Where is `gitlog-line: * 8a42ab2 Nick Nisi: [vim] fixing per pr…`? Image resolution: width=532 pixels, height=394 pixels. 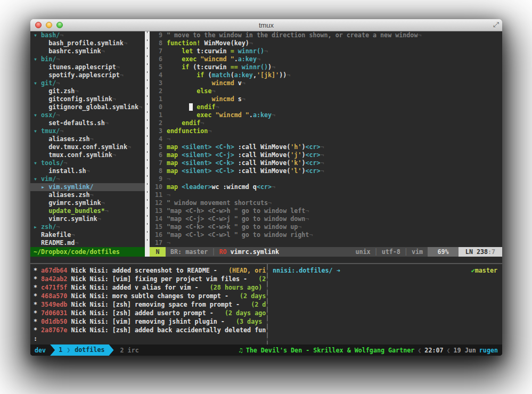
gitlog-line: * 8a42ab2 Nick Nisi: [vim] fixing per pr… is located at coordinates (150, 279).